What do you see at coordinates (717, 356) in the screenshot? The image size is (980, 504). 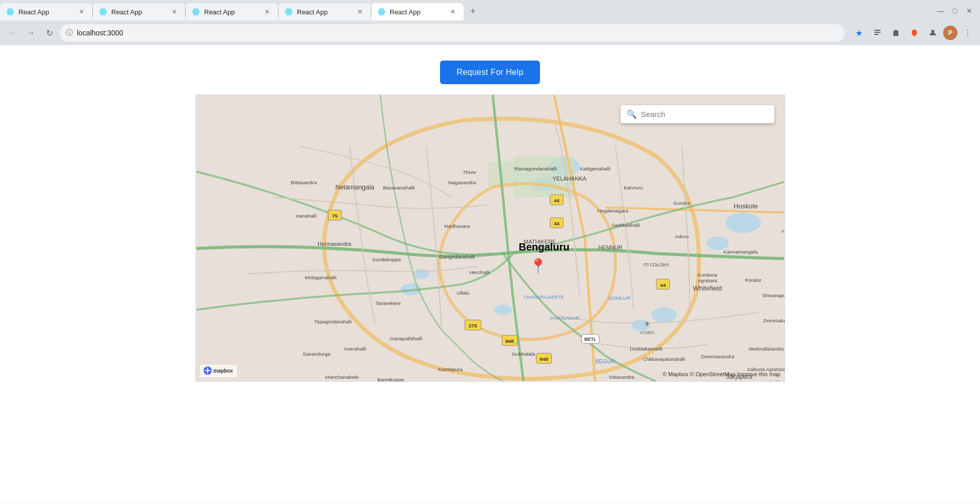 I see `svg-text: Dommasandra` at bounding box center [717, 356].